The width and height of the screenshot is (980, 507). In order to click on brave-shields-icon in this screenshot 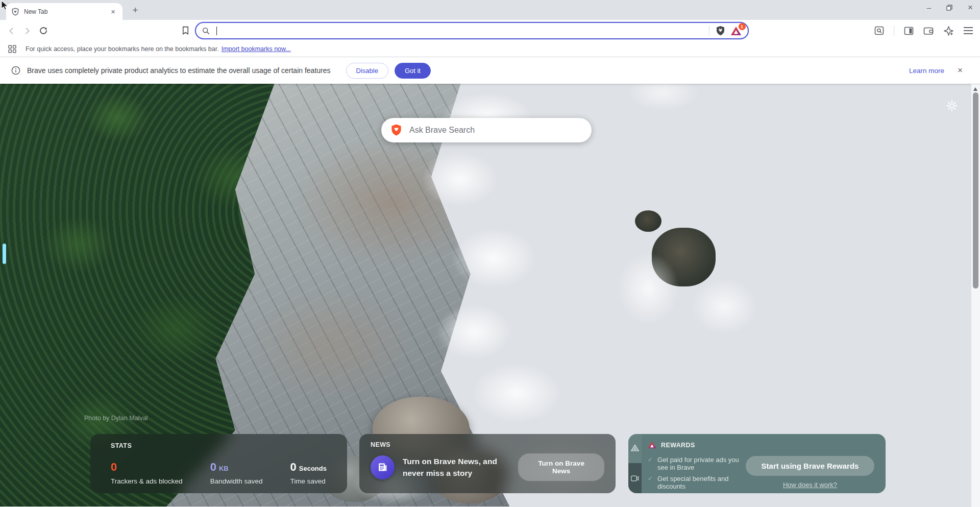, I will do `click(721, 31)`.